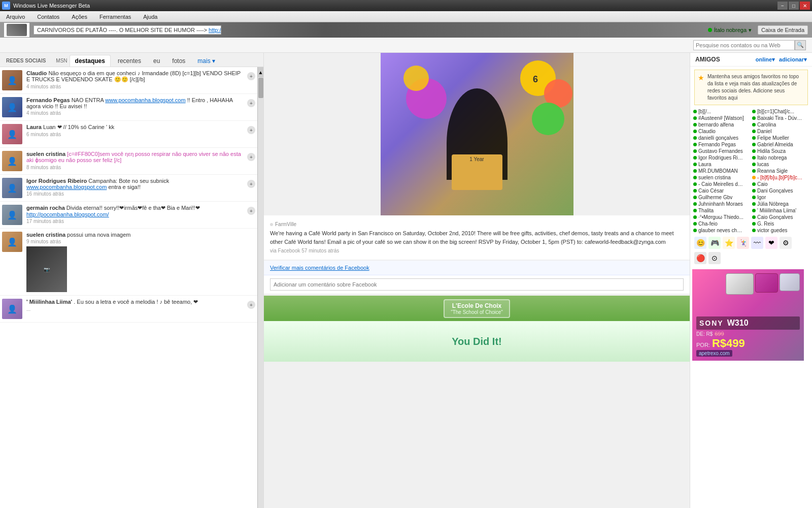 This screenshot has width=812, height=508. What do you see at coordinates (135, 134) in the screenshot?
I see `feed-content: Laura Luan ❤ // 10% só Carine ' kk 6 min…` at bounding box center [135, 134].